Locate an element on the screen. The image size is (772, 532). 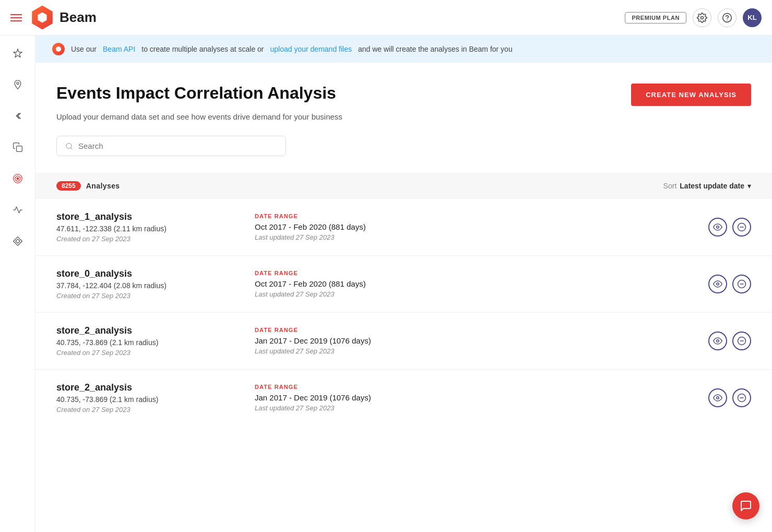
analysis-coords: 37.784, -122.404 (2.08 km radius) is located at coordinates (145, 286).